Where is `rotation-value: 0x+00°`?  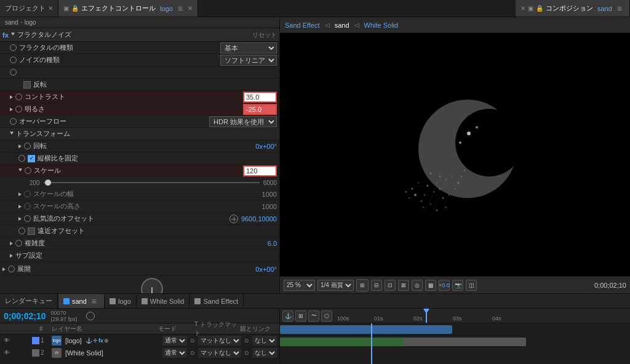
rotation-value: 0x+00° is located at coordinates (266, 146).